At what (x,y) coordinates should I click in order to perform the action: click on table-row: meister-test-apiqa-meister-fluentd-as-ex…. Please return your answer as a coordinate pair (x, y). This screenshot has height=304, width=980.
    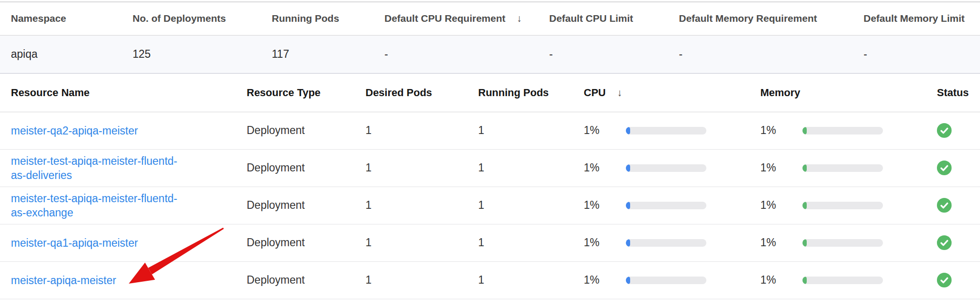
    Looking at the image, I should click on (490, 206).